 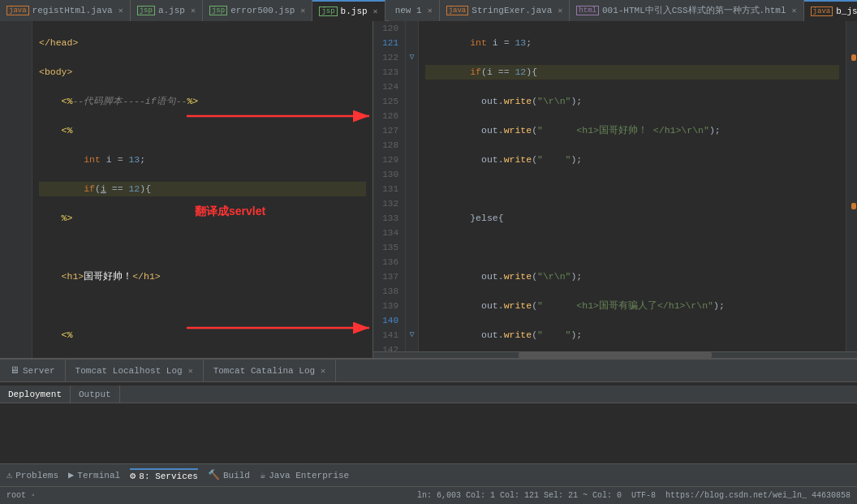 What do you see at coordinates (39, 371) in the screenshot?
I see `server-tab-label: Server` at bounding box center [39, 371].